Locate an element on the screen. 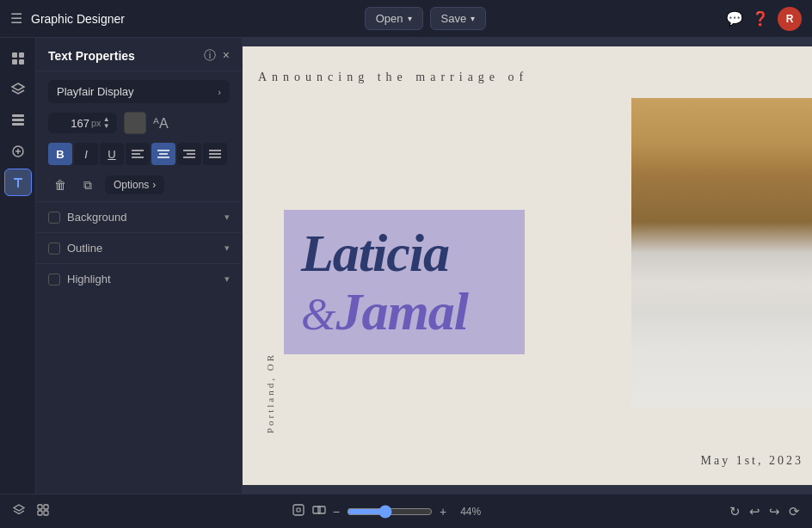 This screenshot has width=812, height=528. app-title: Graphic Designer is located at coordinates (77, 19).